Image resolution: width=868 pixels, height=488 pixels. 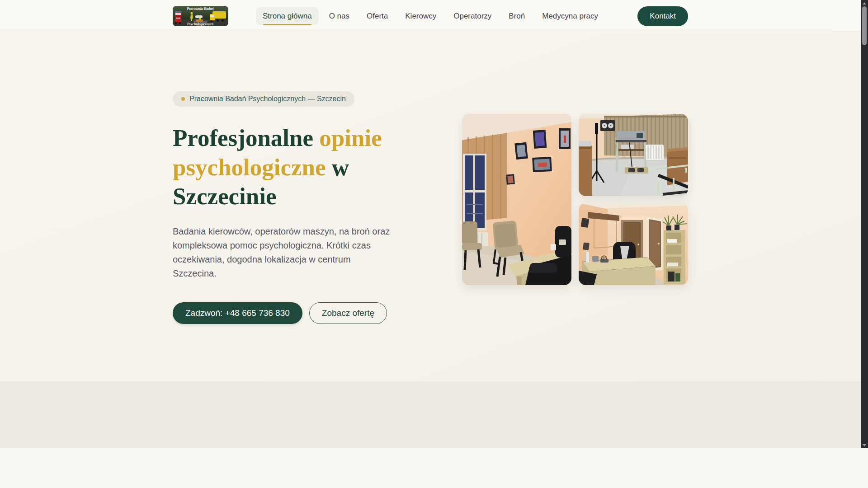 I want to click on kontakt-button: Kontakt, so click(x=663, y=16).